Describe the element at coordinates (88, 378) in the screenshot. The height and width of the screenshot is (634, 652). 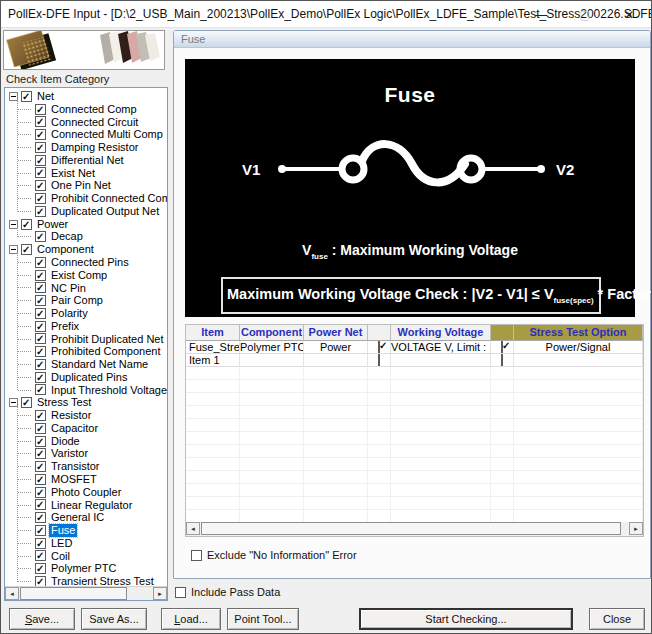
I see `tree-item-duplicated-pins: Duplicated Pins` at that location.